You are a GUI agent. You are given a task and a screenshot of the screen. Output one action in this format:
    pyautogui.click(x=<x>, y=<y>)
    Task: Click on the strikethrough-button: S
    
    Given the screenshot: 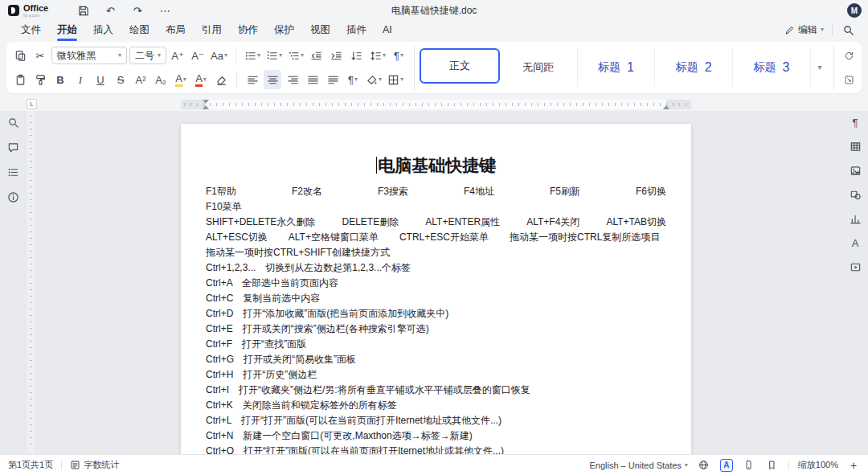 What is the action you would take?
    pyautogui.click(x=121, y=80)
    